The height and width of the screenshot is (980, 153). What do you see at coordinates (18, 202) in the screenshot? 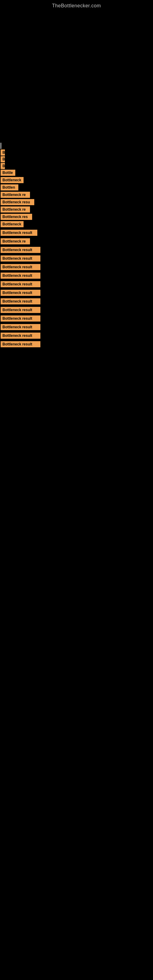
I see `bottleneck-result-label: Bottleneck resu` at bounding box center [18, 202].